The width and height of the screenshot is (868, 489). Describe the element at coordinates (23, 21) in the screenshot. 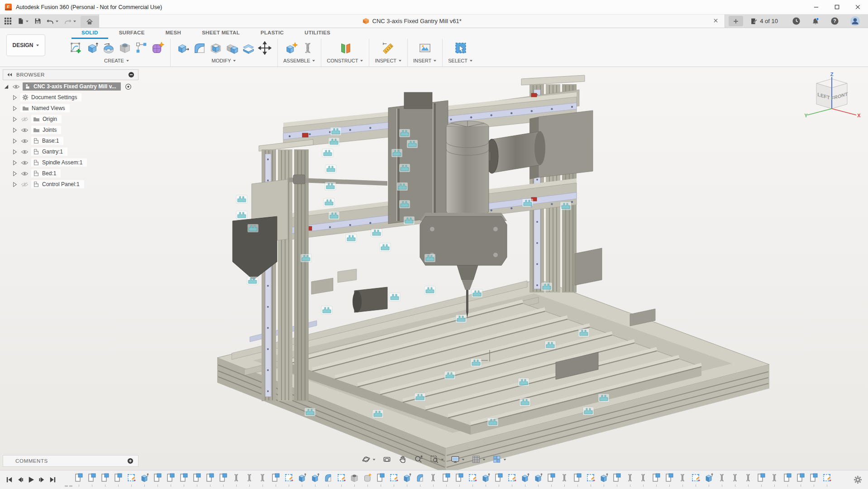

I see `new-file-button` at that location.